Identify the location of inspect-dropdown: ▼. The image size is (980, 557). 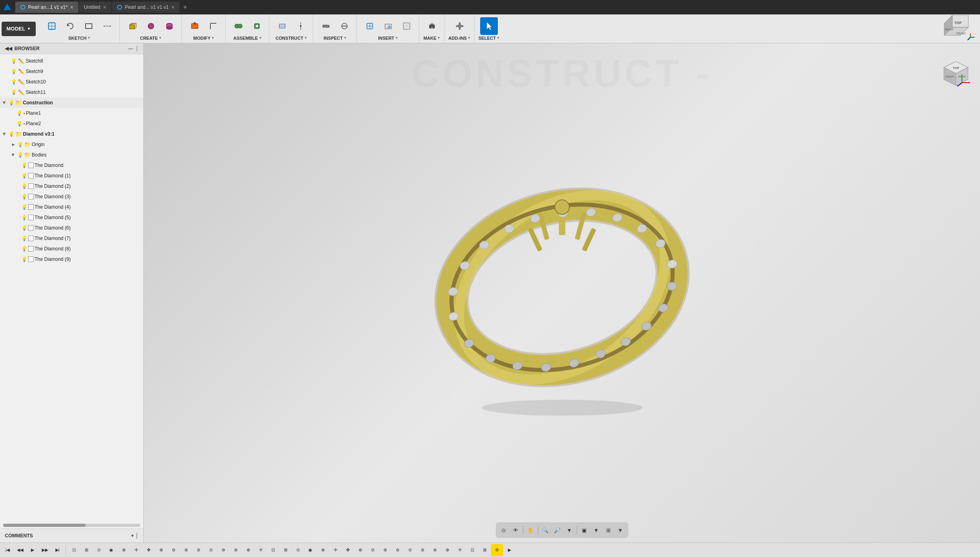
(345, 38).